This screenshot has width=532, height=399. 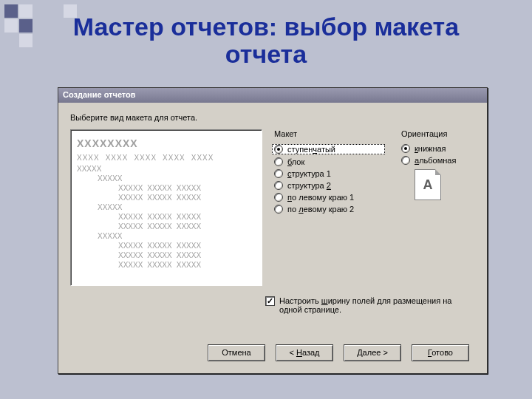 What do you see at coordinates (273, 116) in the screenshot?
I see `dialog-instruction: Выберите вид макета для отчета.` at bounding box center [273, 116].